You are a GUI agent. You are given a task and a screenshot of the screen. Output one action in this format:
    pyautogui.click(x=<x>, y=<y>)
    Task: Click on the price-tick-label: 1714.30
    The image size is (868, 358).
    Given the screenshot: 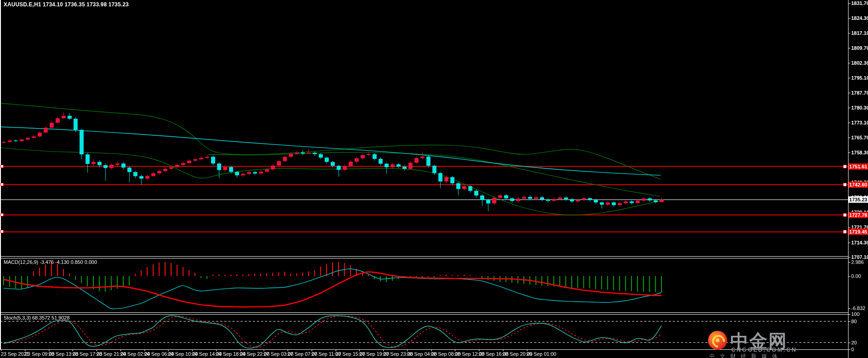 What is the action you would take?
    pyautogui.click(x=860, y=243)
    